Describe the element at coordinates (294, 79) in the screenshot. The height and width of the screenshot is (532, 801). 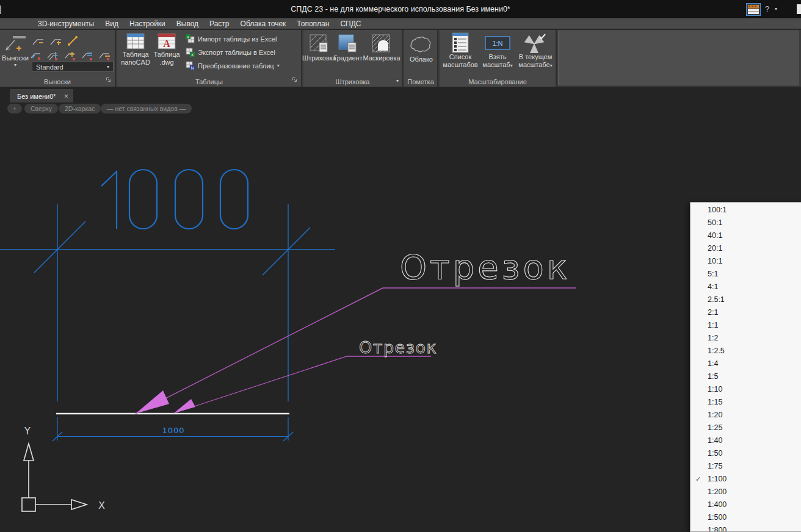
I see `tables-dialog-launcher` at that location.